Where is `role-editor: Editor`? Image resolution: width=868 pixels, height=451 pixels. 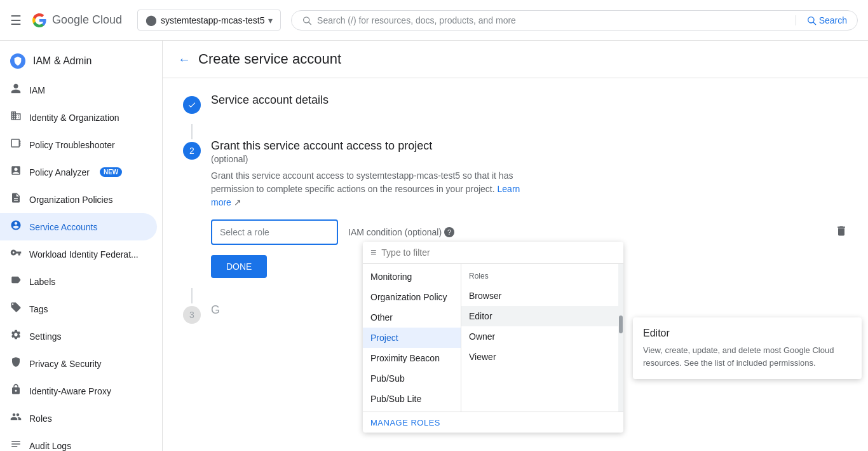 role-editor: Editor is located at coordinates (540, 316).